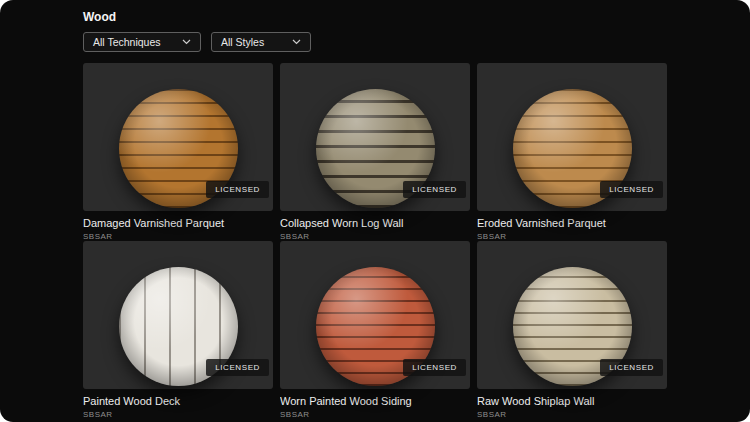 The height and width of the screenshot is (422, 750). What do you see at coordinates (375, 223) in the screenshot?
I see `material-title: Collapsed Worn Log Wall` at bounding box center [375, 223].